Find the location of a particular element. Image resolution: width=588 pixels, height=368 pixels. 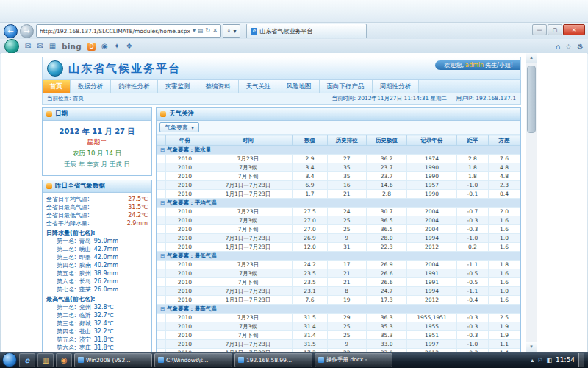

d-badge-icon: D is located at coordinates (91, 47).